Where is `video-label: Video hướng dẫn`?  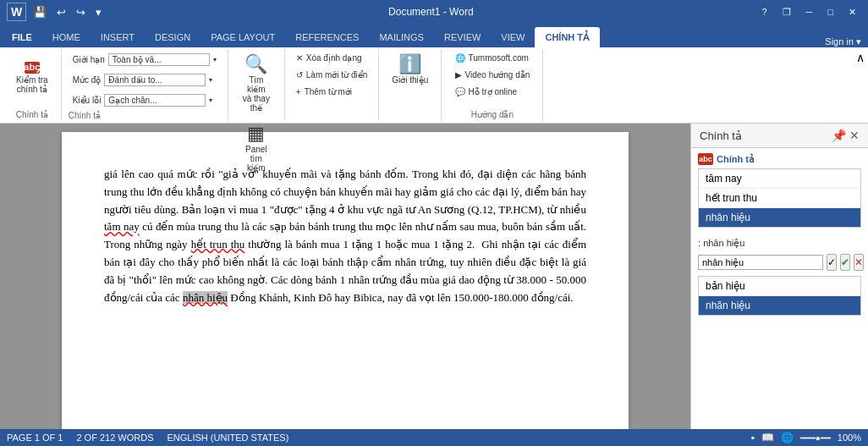 video-label: Video hướng dẫn is located at coordinates (497, 74).